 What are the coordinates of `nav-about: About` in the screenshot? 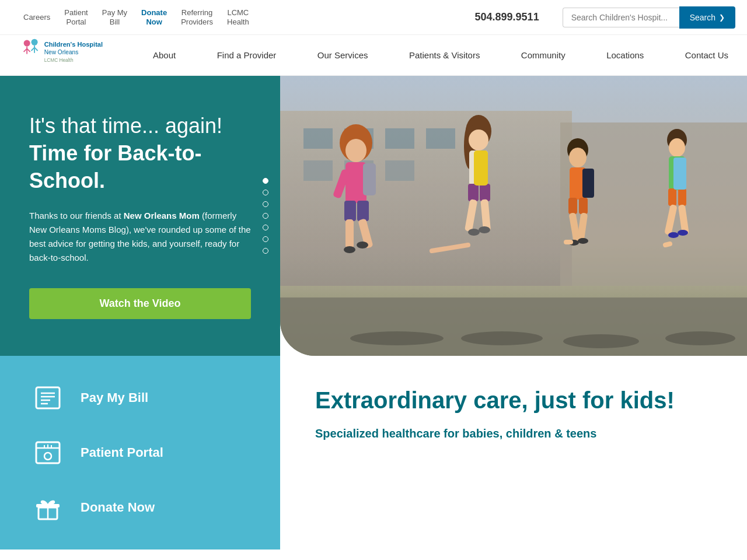 It's located at (165, 55).